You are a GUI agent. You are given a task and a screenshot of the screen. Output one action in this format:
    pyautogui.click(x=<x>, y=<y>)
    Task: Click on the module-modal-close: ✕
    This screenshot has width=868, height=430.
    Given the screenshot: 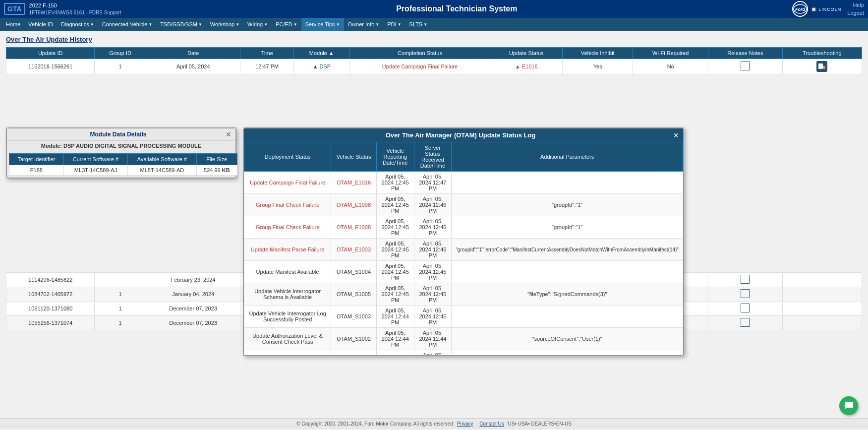 What is the action you would take?
    pyautogui.click(x=229, y=134)
    